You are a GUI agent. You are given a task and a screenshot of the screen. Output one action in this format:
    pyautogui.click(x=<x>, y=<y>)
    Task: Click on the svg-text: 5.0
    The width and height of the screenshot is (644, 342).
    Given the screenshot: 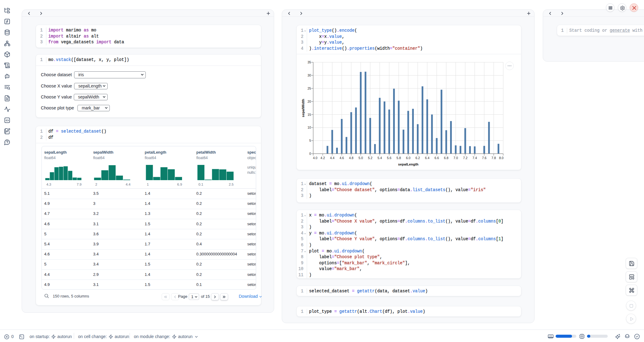 What is the action you would take?
    pyautogui.click(x=361, y=158)
    